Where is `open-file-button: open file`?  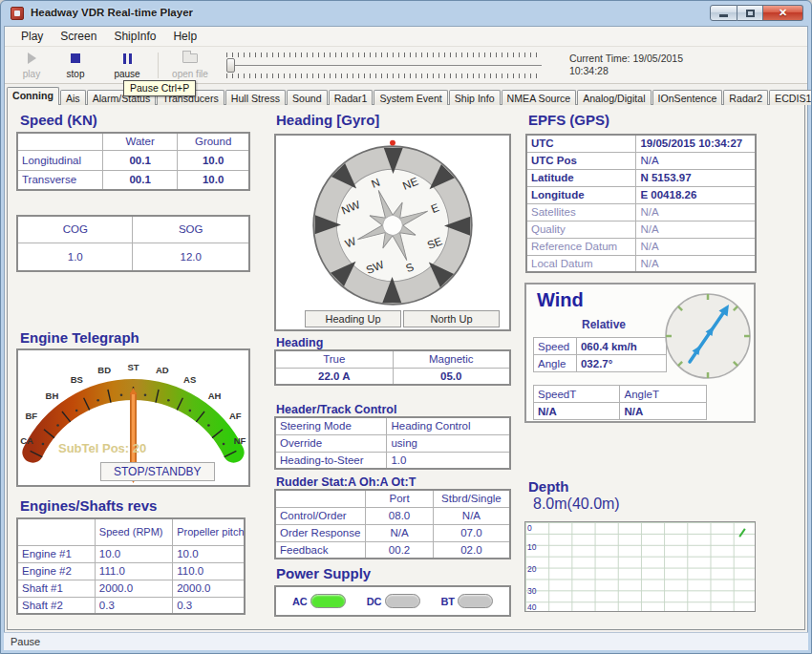 open-file-button: open file is located at coordinates (190, 65).